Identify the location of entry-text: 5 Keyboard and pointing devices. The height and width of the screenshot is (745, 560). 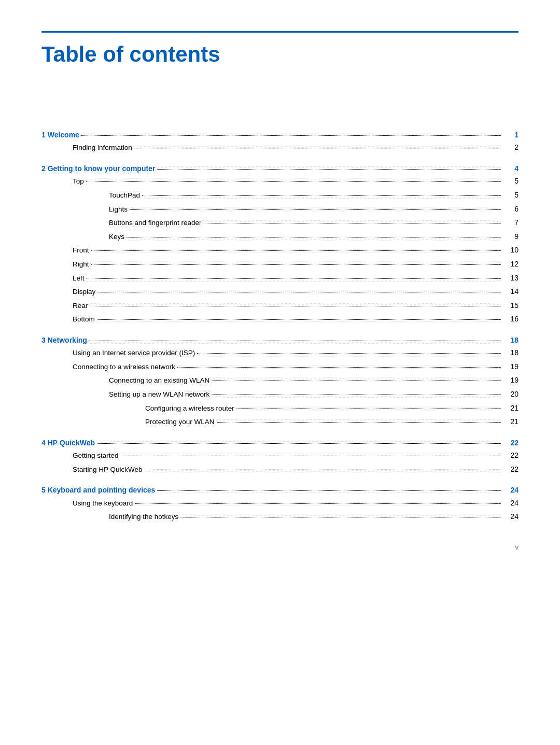
(99, 490).